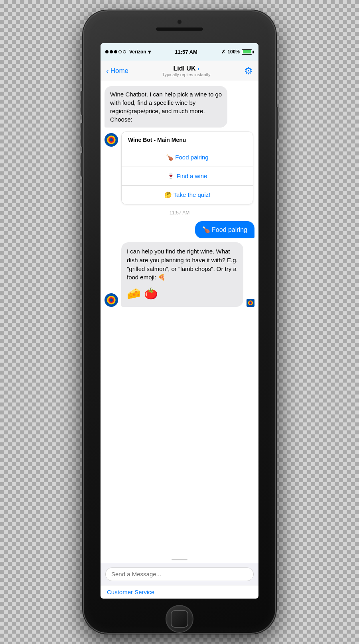 This screenshot has width=359, height=644. Describe the element at coordinates (180, 560) in the screenshot. I see `drag-handle` at that location.